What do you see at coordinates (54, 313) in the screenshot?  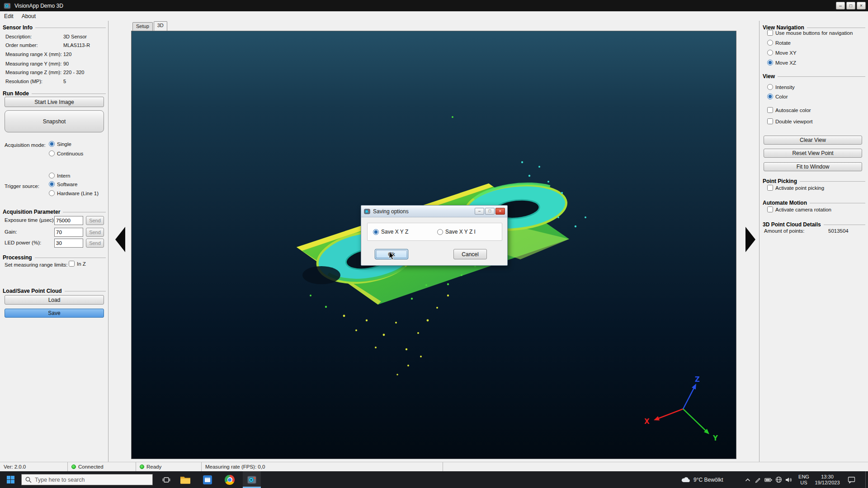 I see `save-button: Save` at bounding box center [54, 313].